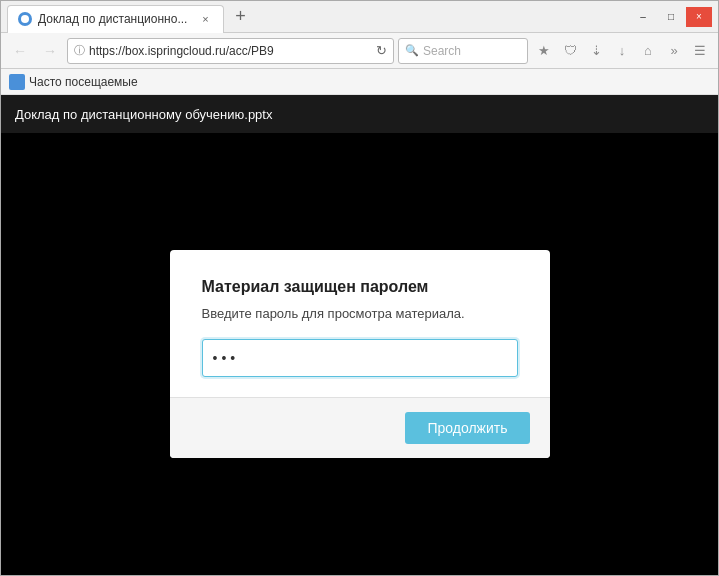  What do you see at coordinates (674, 51) in the screenshot?
I see `overflow-button: »` at bounding box center [674, 51].